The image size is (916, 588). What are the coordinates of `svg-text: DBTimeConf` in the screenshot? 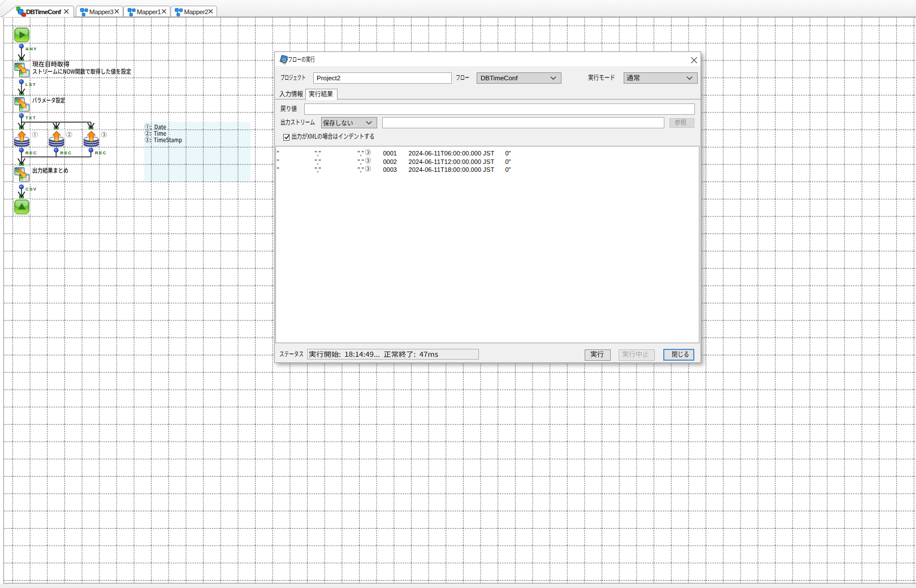 It's located at (44, 12).